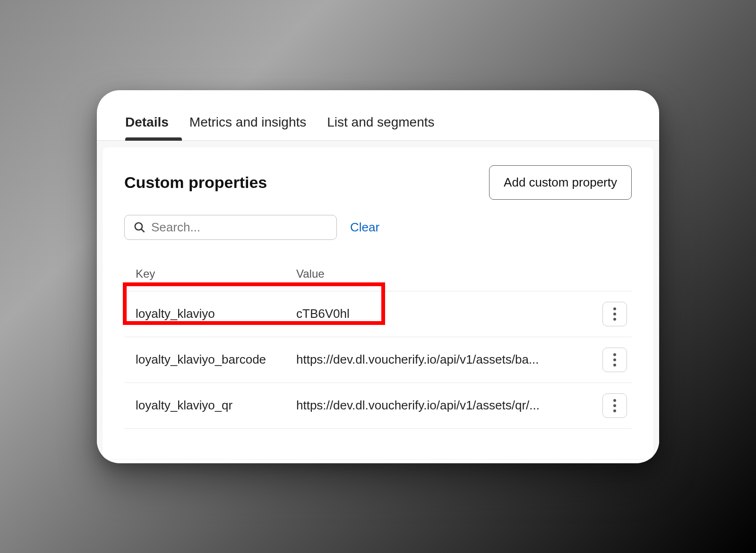 The width and height of the screenshot is (756, 553). Describe the element at coordinates (443, 274) in the screenshot. I see `column-header-value: Value` at that location.